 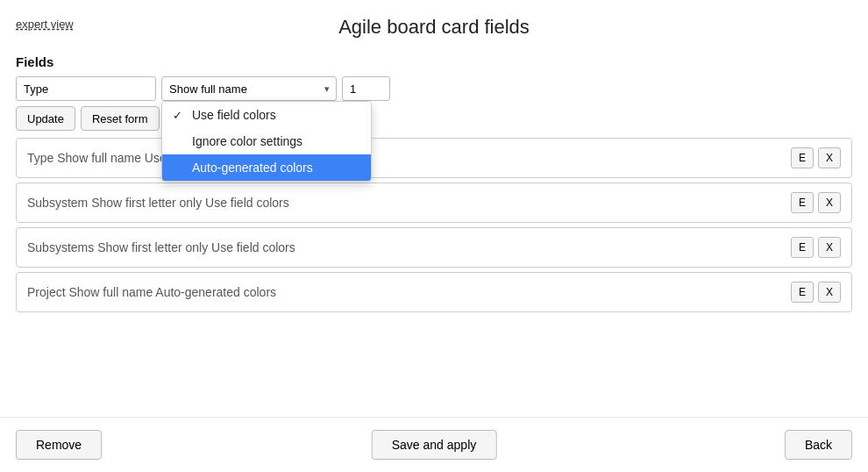 What do you see at coordinates (434, 292) in the screenshot?
I see `field-row: Project Show full name Auto-generated co…` at bounding box center [434, 292].